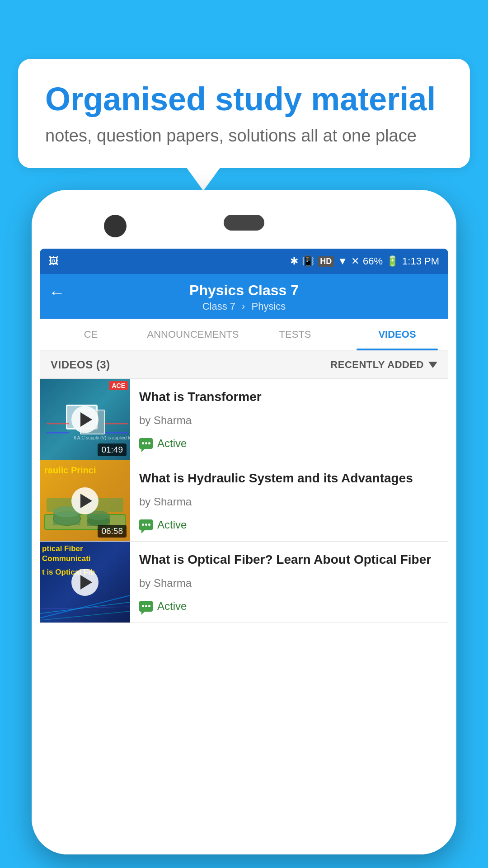 The image size is (488, 868). I want to click on video-status-2: Active, so click(289, 525).